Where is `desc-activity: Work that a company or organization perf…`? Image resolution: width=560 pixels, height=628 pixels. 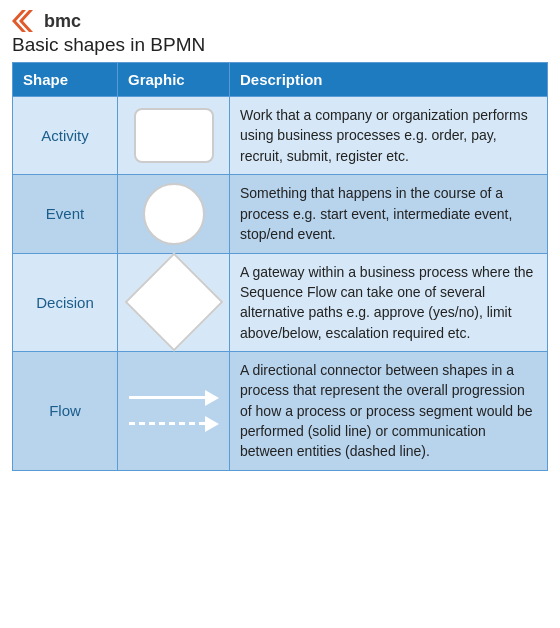 desc-activity: Work that a company or organization perf… is located at coordinates (389, 136).